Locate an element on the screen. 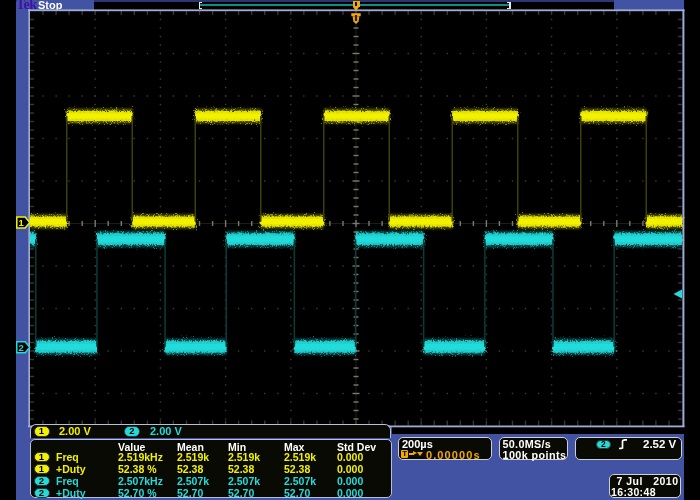 This screenshot has width=700, height=500. svg-text: 2 is located at coordinates (22, 348).